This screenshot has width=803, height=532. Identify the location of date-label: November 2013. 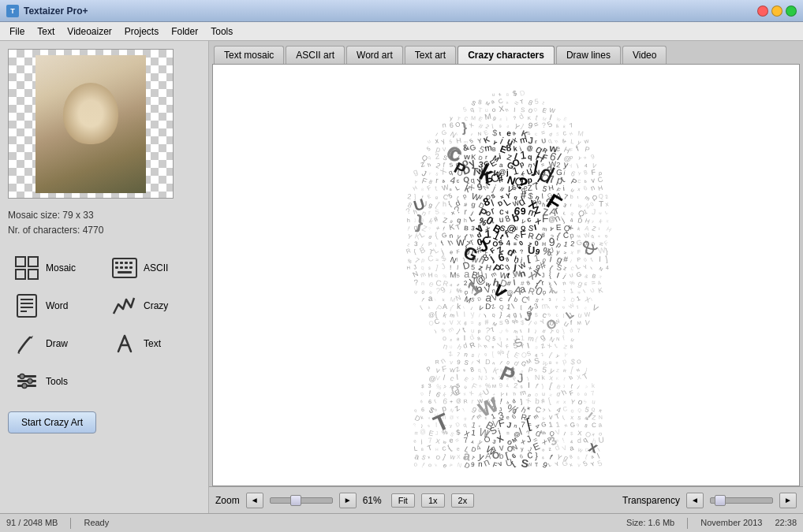
(731, 523).